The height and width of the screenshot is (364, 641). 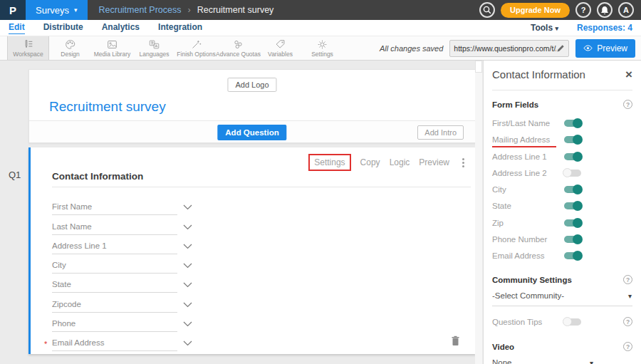 I want to click on add-question-button: Add Question, so click(x=252, y=132).